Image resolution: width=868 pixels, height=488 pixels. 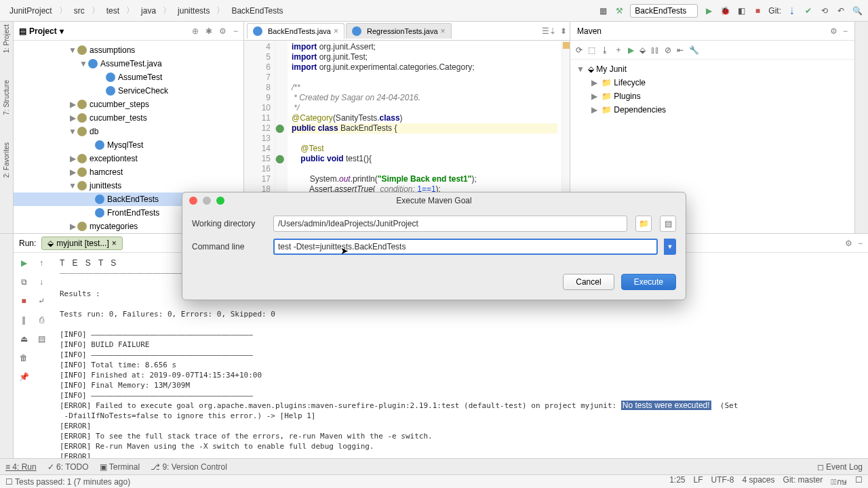 What do you see at coordinates (859, 481) in the screenshot?
I see `status-item: ☐` at bounding box center [859, 481].